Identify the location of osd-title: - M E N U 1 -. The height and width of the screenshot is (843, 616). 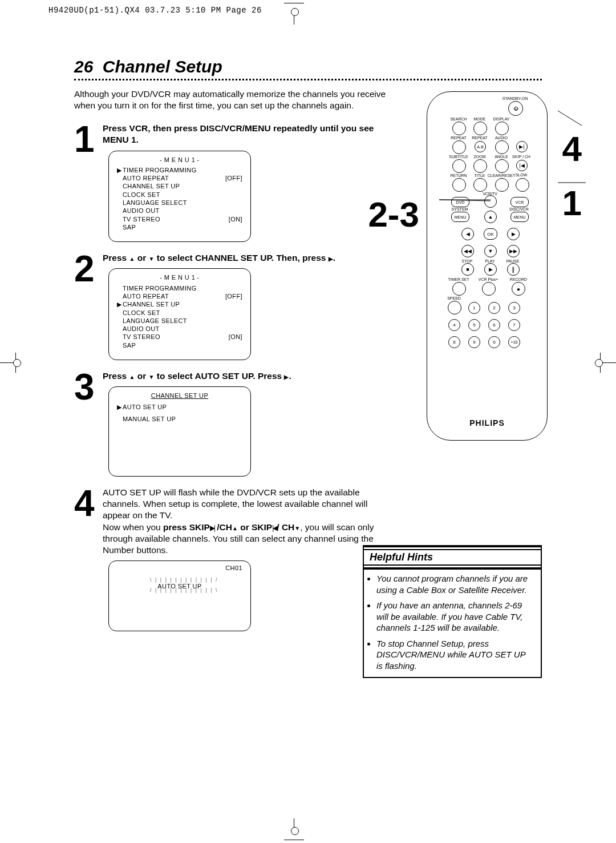
(180, 277).